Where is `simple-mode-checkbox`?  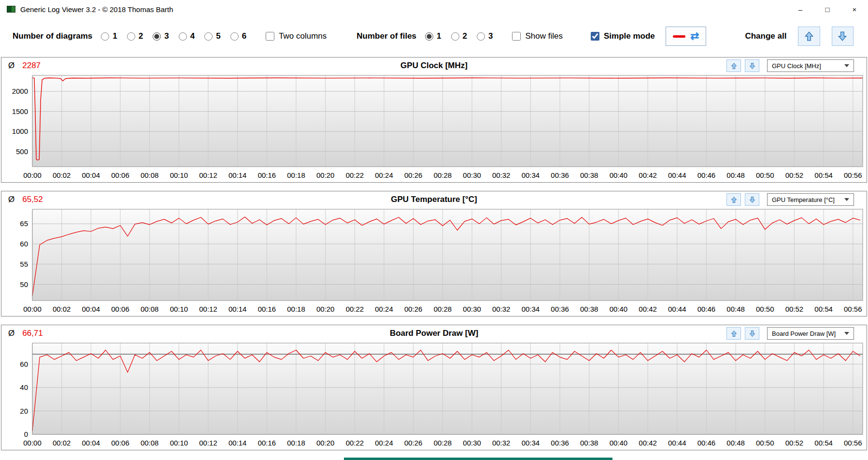 simple-mode-checkbox is located at coordinates (595, 36).